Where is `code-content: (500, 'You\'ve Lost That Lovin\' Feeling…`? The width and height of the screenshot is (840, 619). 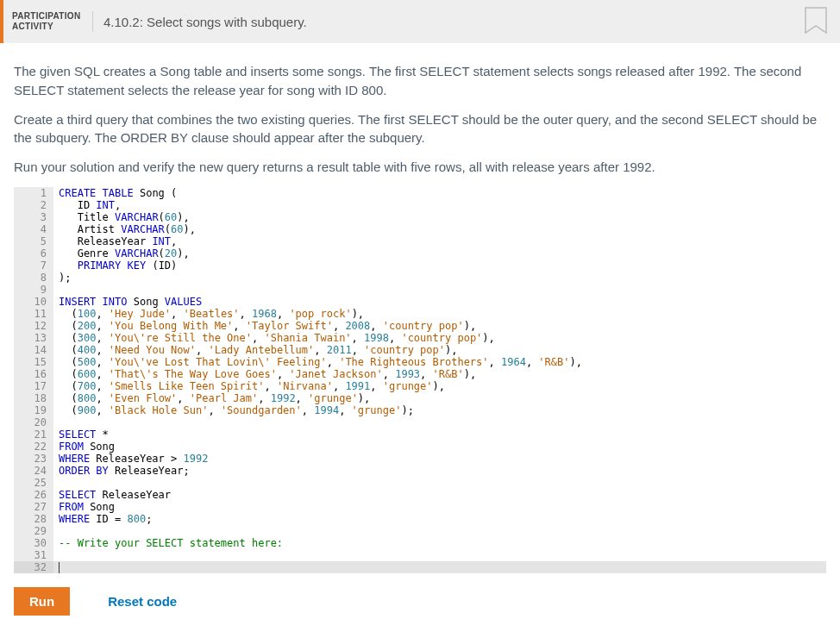
code-content: (500, 'You\'ve Lost That Lovin\' Feeling… is located at coordinates (440, 362).